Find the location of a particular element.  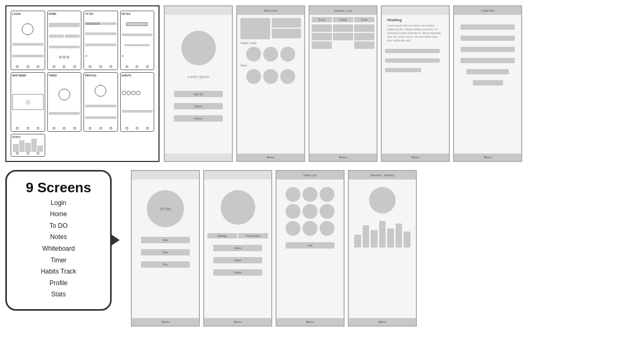

buy-btn: Buy is located at coordinates (165, 264).